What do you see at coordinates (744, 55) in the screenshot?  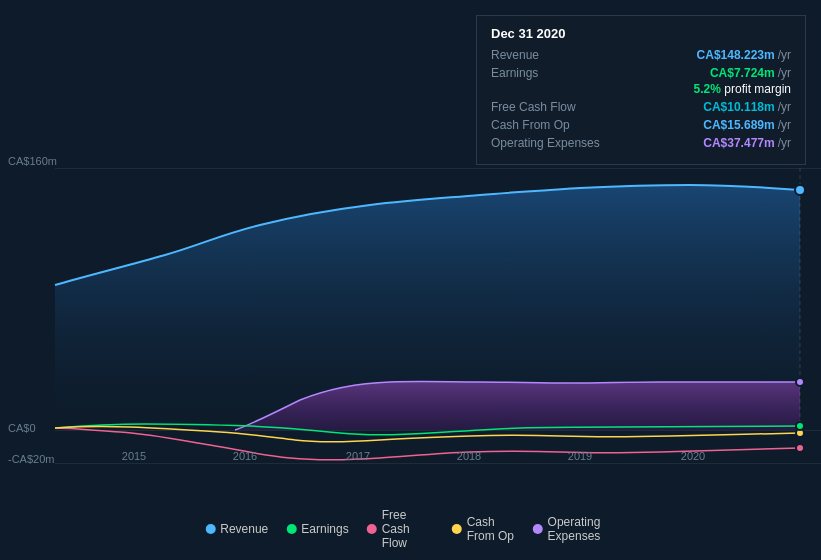 I see `tooltip-revenue-value: CA$148.223m/yr` at bounding box center [744, 55].